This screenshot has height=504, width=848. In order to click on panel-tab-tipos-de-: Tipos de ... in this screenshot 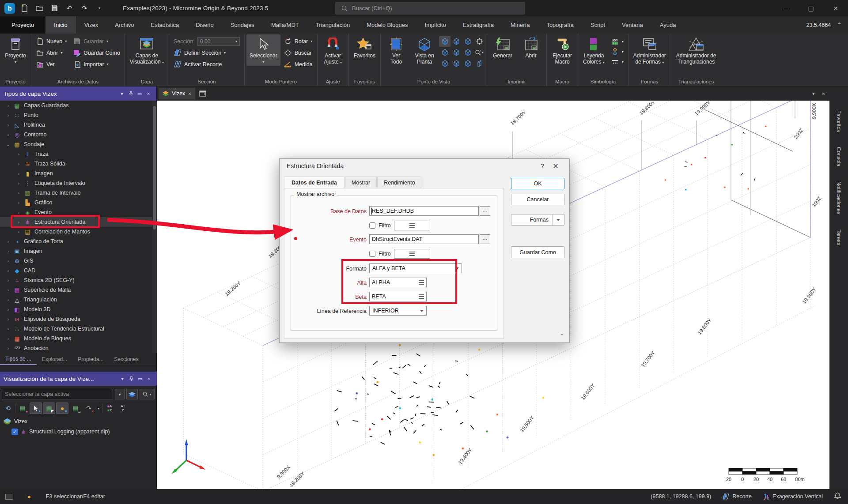, I will do `click(19, 359)`.